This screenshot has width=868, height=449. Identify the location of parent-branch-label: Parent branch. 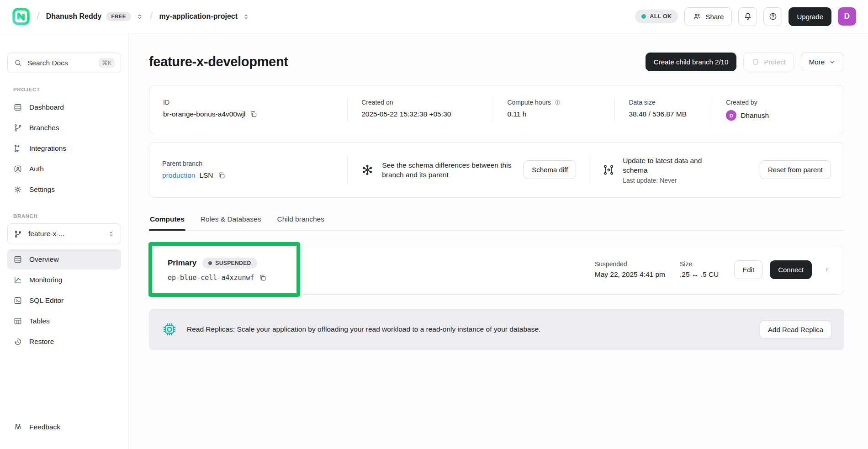
(182, 164).